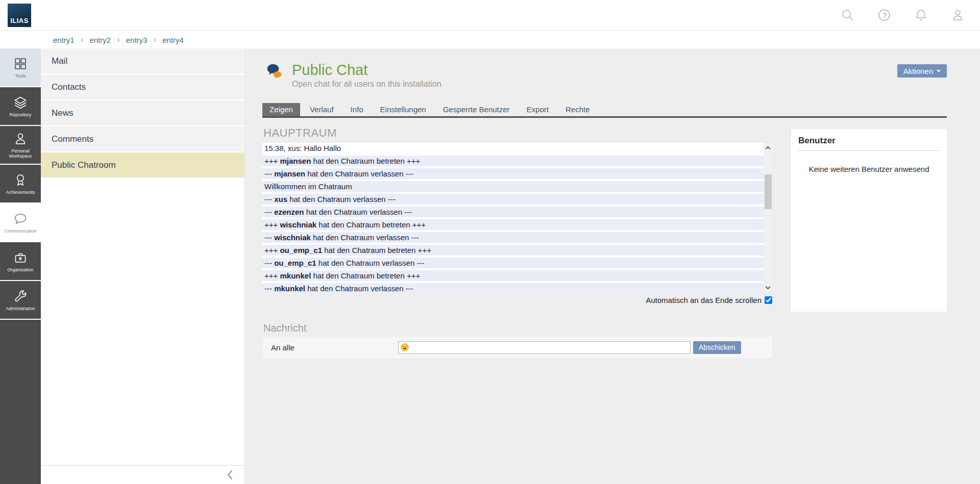 The height and width of the screenshot is (484, 980). What do you see at coordinates (578, 110) in the screenshot?
I see `tab-rechte: Rechte` at bounding box center [578, 110].